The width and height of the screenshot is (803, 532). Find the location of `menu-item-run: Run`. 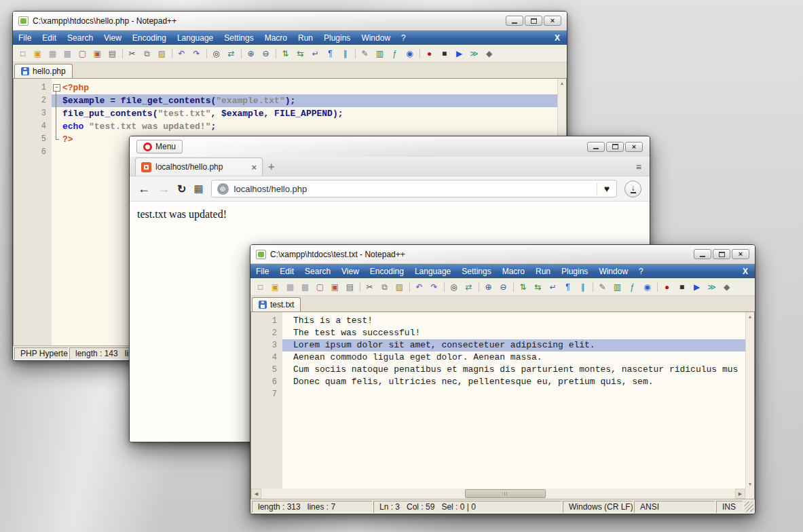

menu-item-run: Run is located at coordinates (305, 38).